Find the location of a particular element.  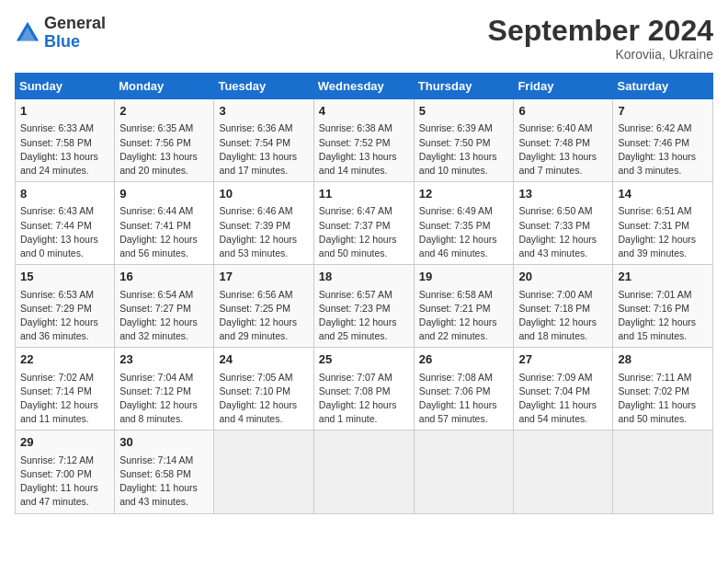

day-number: 8 is located at coordinates (64, 194).